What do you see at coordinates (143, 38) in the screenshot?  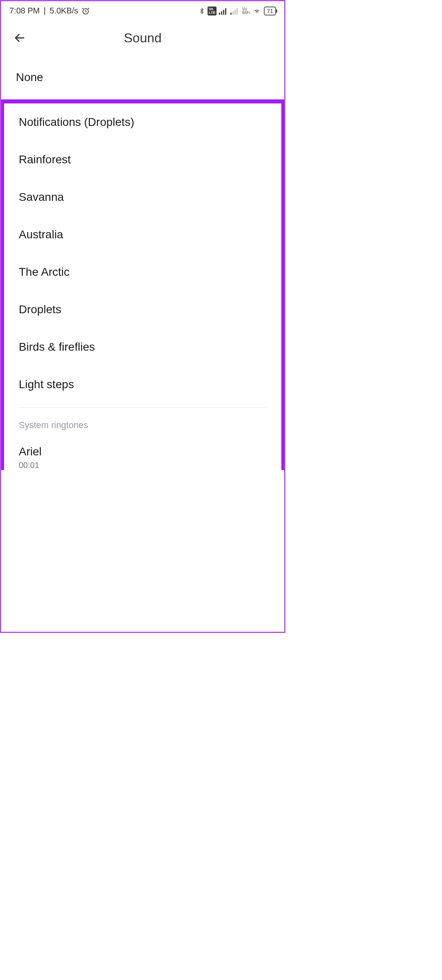 I see `header: Sound` at bounding box center [143, 38].